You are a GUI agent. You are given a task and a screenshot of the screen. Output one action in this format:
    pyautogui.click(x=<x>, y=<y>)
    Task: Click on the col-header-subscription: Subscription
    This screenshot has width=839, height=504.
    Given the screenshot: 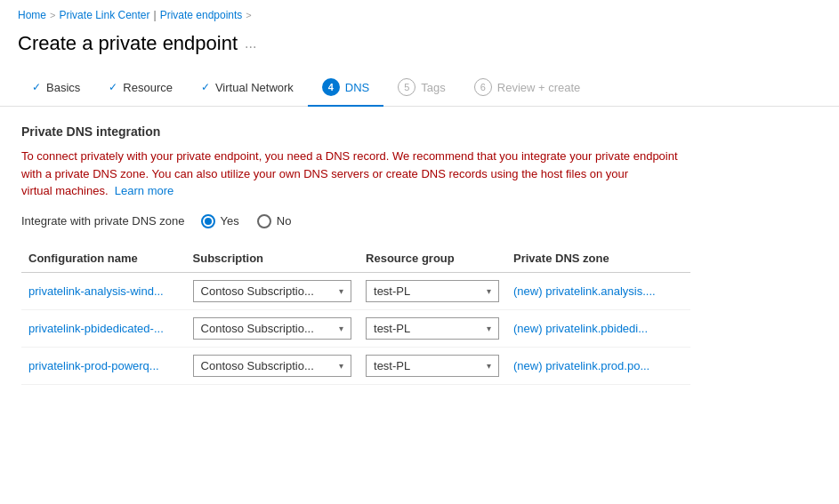 What is the action you would take?
    pyautogui.click(x=272, y=260)
    